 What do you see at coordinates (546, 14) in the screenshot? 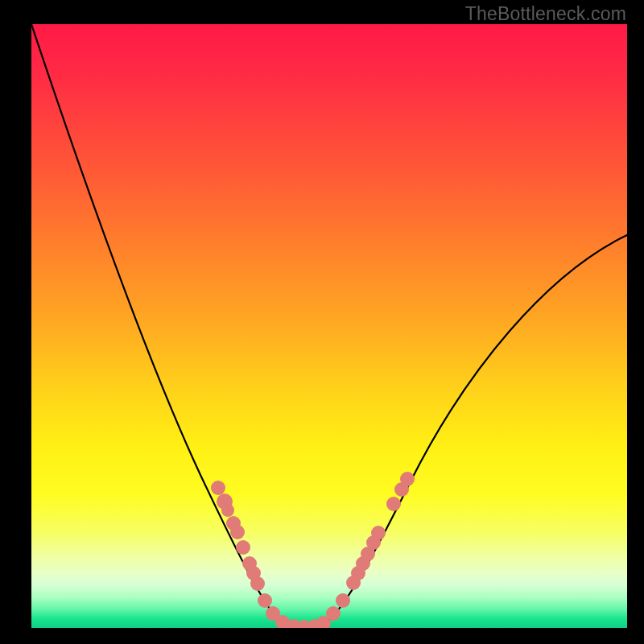
I see `watermark-text: TheBottleneck.com` at bounding box center [546, 14].